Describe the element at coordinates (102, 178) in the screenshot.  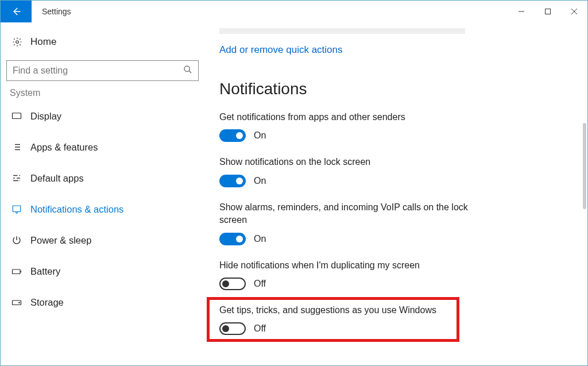
I see `sidebar-item-default-apps: Default apps` at that location.